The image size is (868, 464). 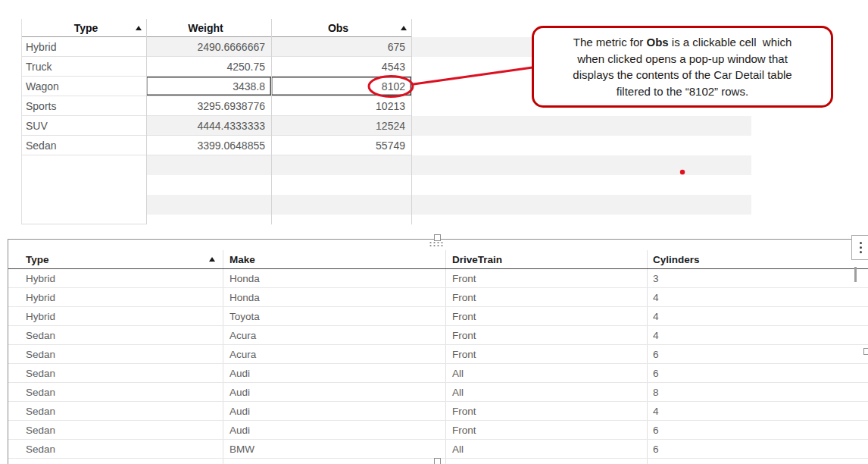 I want to click on summary-cell-obs: 4543, so click(x=341, y=67).